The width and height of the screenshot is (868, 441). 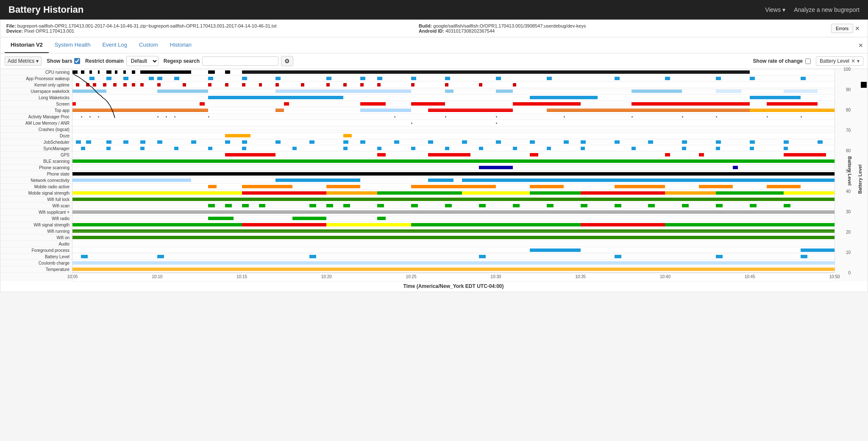 What do you see at coordinates (826, 10) in the screenshot?
I see `analyze-button: Analyze a new bugreport` at bounding box center [826, 10].